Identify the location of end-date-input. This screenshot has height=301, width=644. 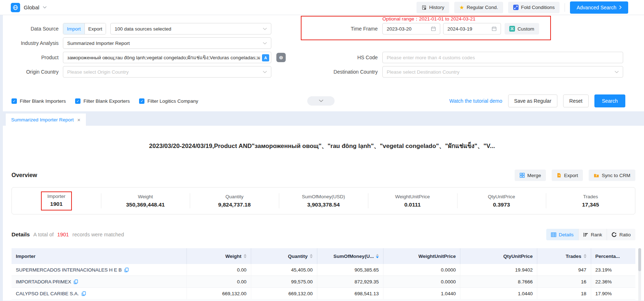
(469, 29).